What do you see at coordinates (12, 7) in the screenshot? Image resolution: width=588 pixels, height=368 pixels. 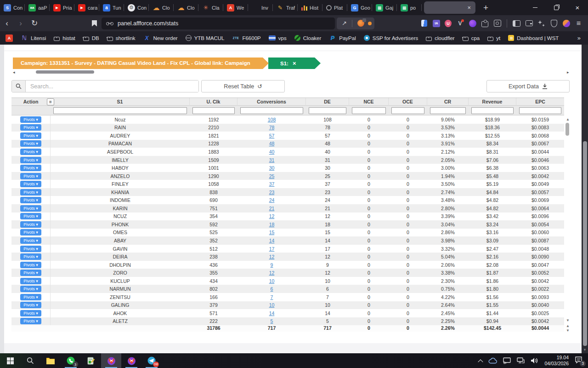 I see `browser-tab: SCon` at bounding box center [12, 7].